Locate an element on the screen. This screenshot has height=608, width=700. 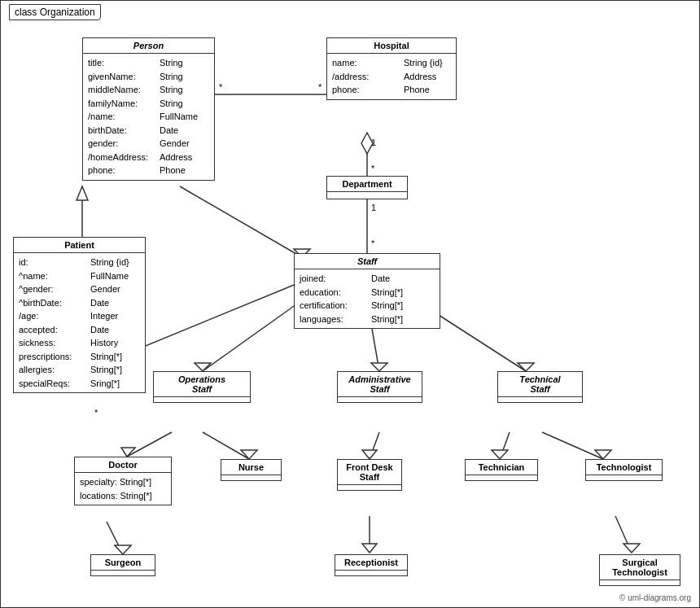
technician-title: Technician is located at coordinates (501, 467).